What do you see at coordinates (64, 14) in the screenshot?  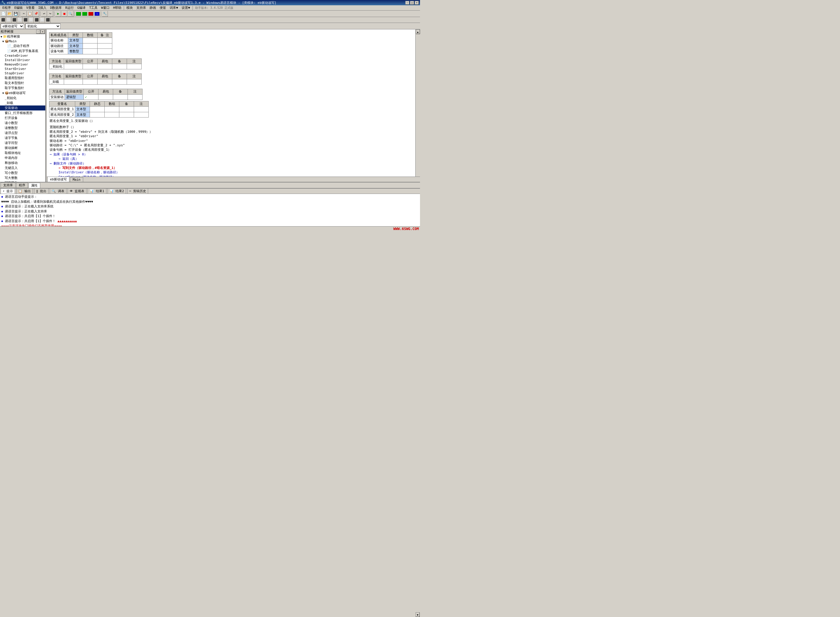 I see `btn-stop: ■` at bounding box center [64, 14].